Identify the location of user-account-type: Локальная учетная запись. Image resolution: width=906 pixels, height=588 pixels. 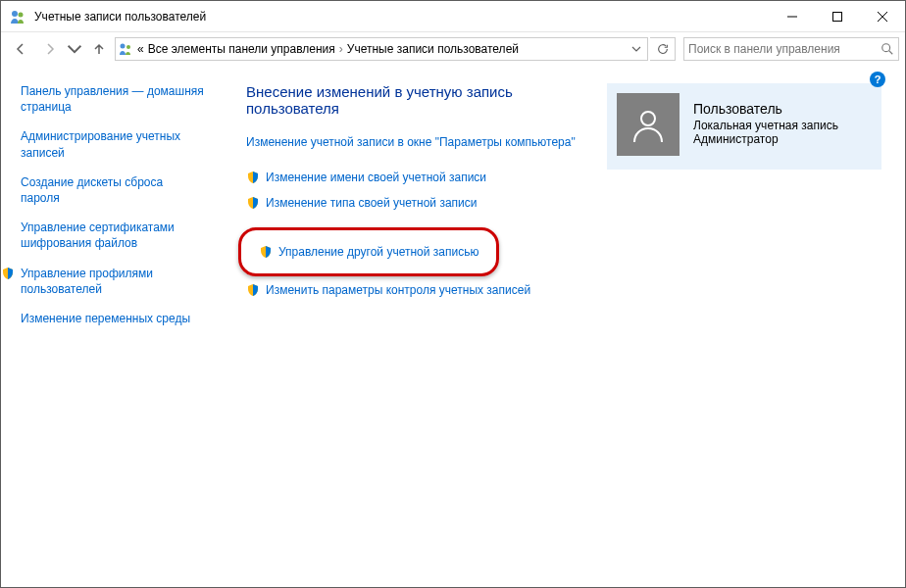
(766, 125).